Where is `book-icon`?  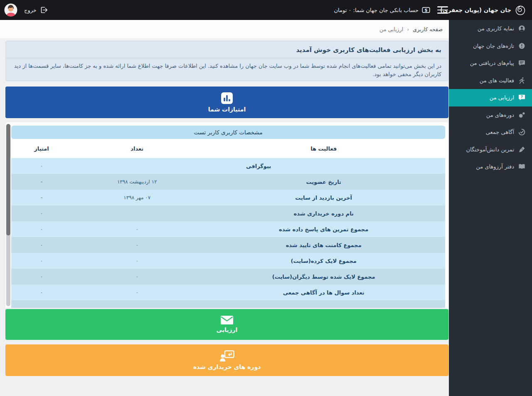
book-icon is located at coordinates (522, 166).